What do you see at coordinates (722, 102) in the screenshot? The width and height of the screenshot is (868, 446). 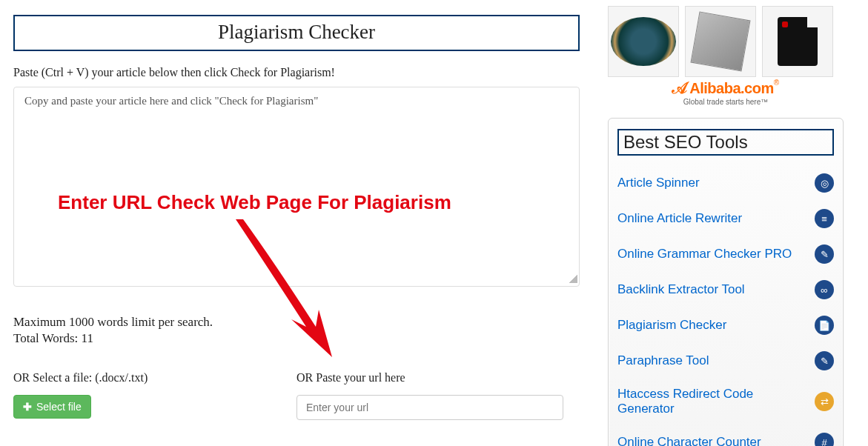 I see `alibaba-tagline: Global trade starts here` at bounding box center [722, 102].